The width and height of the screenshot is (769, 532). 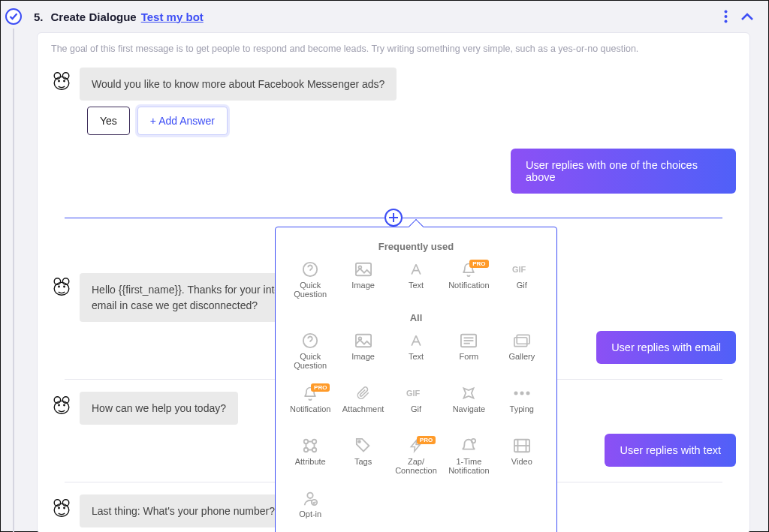 I want to click on bot-message: Would you like to know more about Facebo…, so click(x=238, y=84).